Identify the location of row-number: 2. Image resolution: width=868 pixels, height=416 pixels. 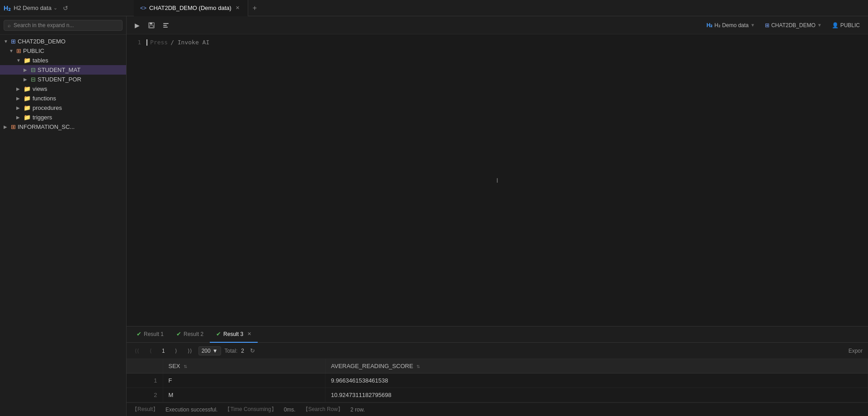
(145, 395).